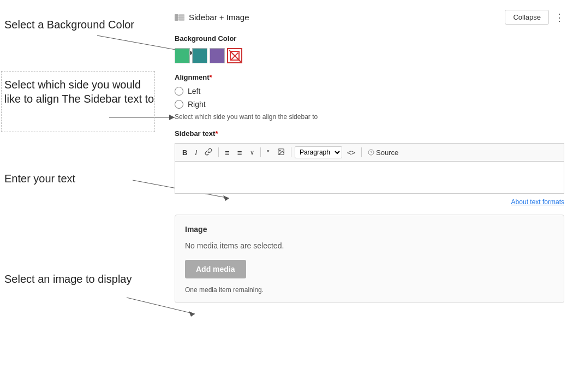 This screenshot has width=573, height=392. Describe the element at coordinates (369, 117) in the screenshot. I see `alignment-hint: Select which side you want to align the …` at that location.